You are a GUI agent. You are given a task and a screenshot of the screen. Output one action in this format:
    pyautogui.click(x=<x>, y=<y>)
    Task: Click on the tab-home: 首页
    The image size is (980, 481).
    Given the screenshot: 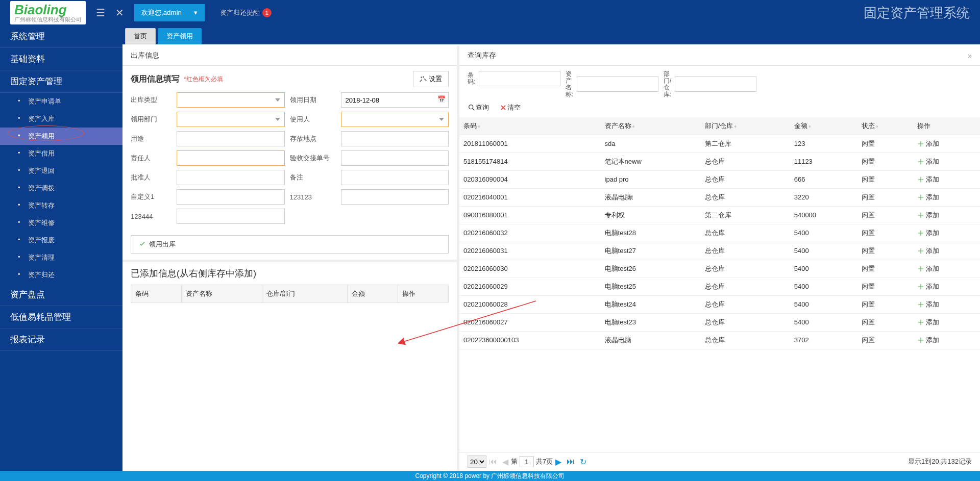 What is the action you would take?
    pyautogui.click(x=140, y=36)
    